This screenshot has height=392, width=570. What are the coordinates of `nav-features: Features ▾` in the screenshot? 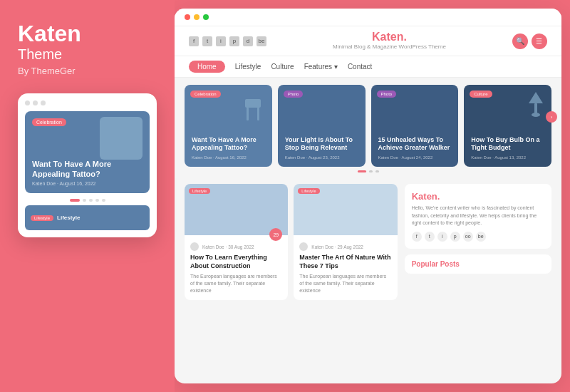 It's located at (321, 67).